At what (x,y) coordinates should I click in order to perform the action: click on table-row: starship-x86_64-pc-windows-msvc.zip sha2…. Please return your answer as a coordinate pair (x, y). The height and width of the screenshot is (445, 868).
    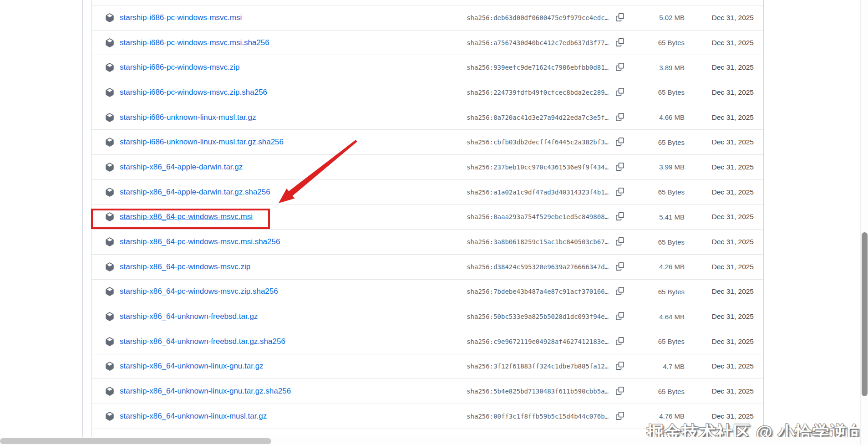
    Looking at the image, I should click on (427, 267).